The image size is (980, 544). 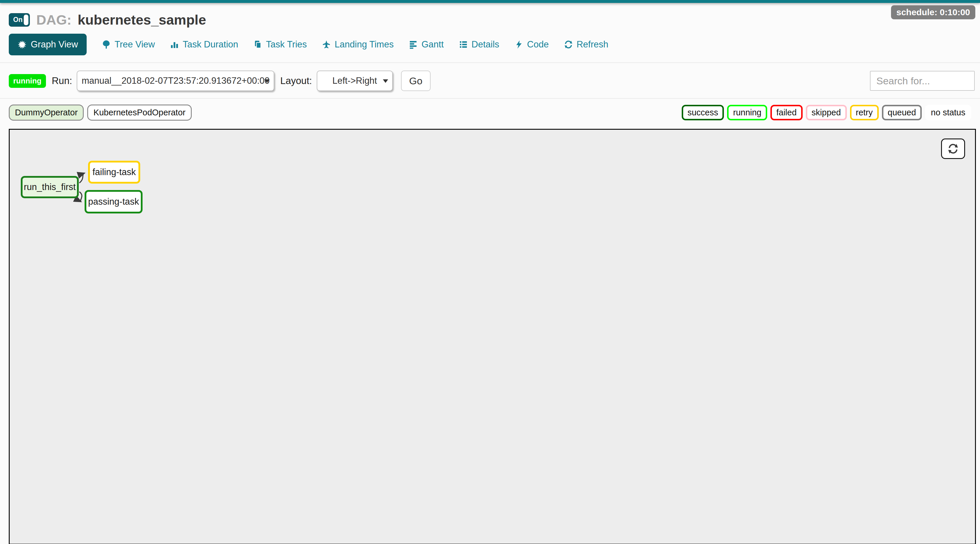 I want to click on tab-task-duration: Task Duration, so click(x=204, y=45).